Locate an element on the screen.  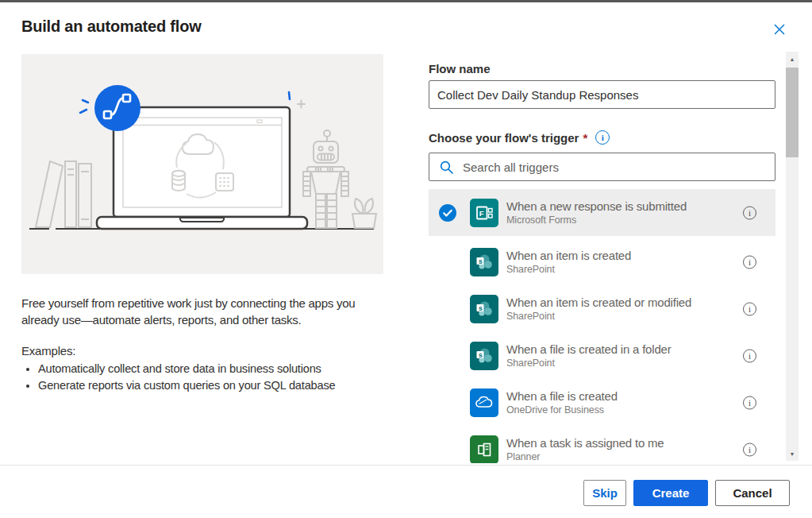
example-item: Automatically collect and store data in … is located at coordinates (211, 369).